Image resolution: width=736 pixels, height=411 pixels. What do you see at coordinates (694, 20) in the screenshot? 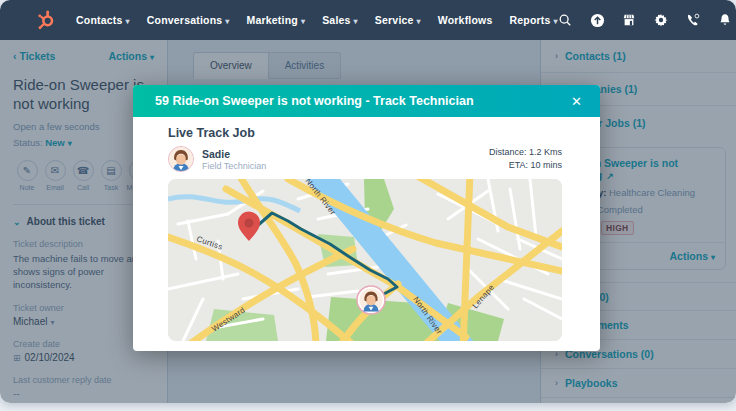
I see `calls-icon` at bounding box center [694, 20].